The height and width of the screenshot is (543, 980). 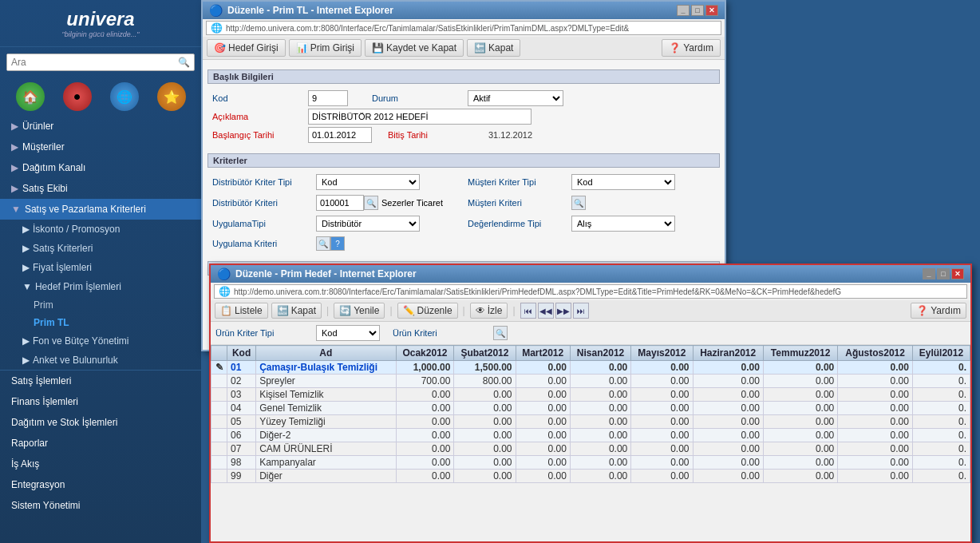 I want to click on nav-first-button: ⏮, so click(x=528, y=311).